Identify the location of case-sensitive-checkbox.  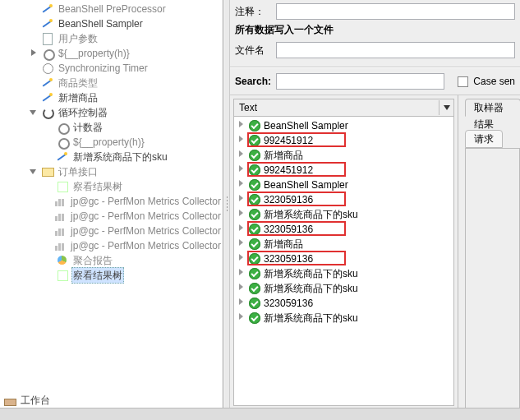
(463, 82).